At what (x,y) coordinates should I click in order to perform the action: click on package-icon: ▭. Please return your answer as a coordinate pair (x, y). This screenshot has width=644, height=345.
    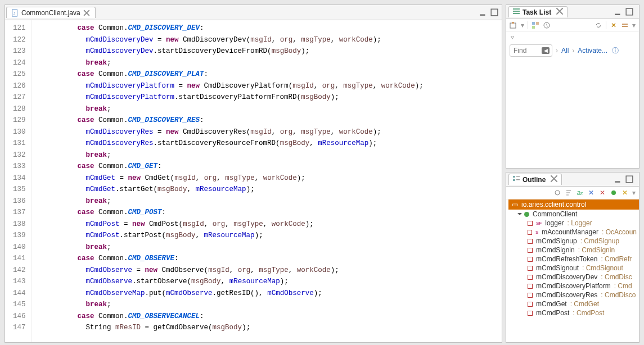
    Looking at the image, I should click on (515, 205).